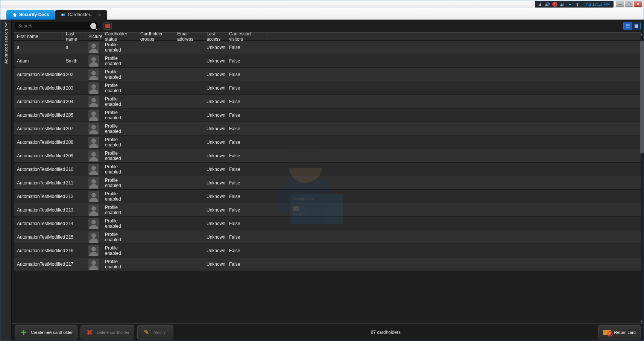  I want to click on search-box, so click(56, 26).